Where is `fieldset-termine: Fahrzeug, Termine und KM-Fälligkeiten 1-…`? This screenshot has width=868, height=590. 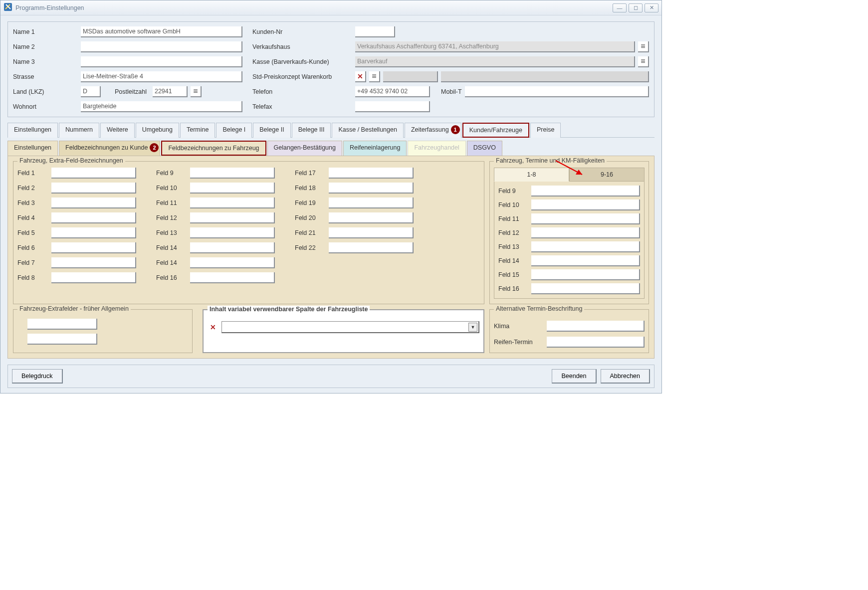
fieldset-termine: Fahrzeug, Termine und KM-Fälligkeiten 1-… is located at coordinates (569, 232).